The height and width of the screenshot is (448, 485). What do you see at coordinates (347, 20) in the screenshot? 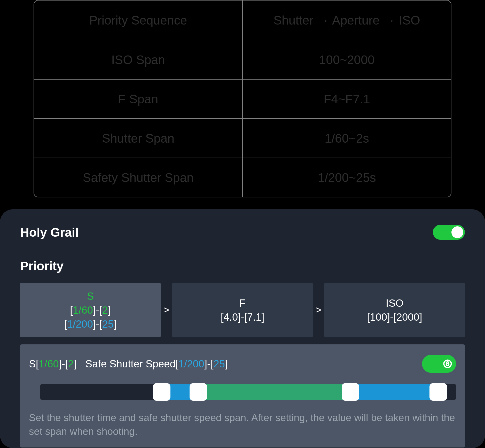
I see `table-value: Shutter → Aperture → ISO` at bounding box center [347, 20].